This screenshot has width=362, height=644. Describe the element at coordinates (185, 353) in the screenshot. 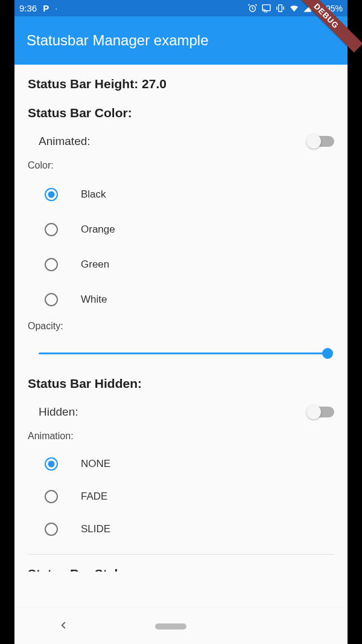

I see `opacity-slider` at that location.